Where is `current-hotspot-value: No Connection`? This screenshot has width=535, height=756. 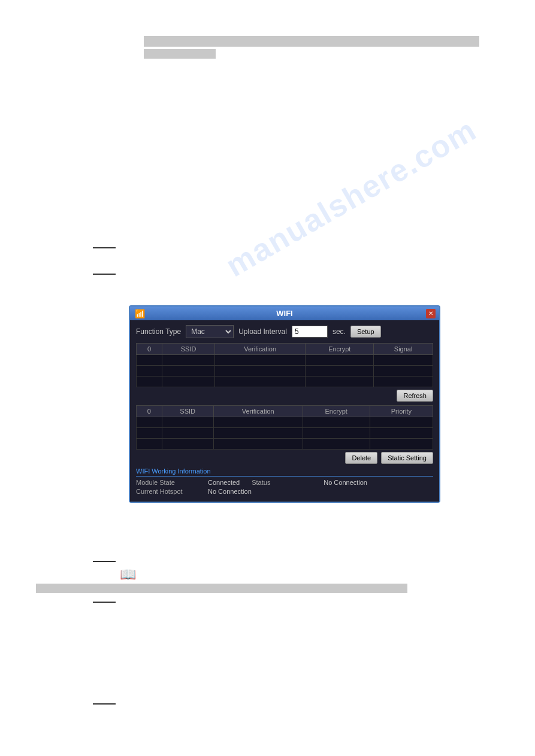 current-hotspot-value: No Connection is located at coordinates (230, 491).